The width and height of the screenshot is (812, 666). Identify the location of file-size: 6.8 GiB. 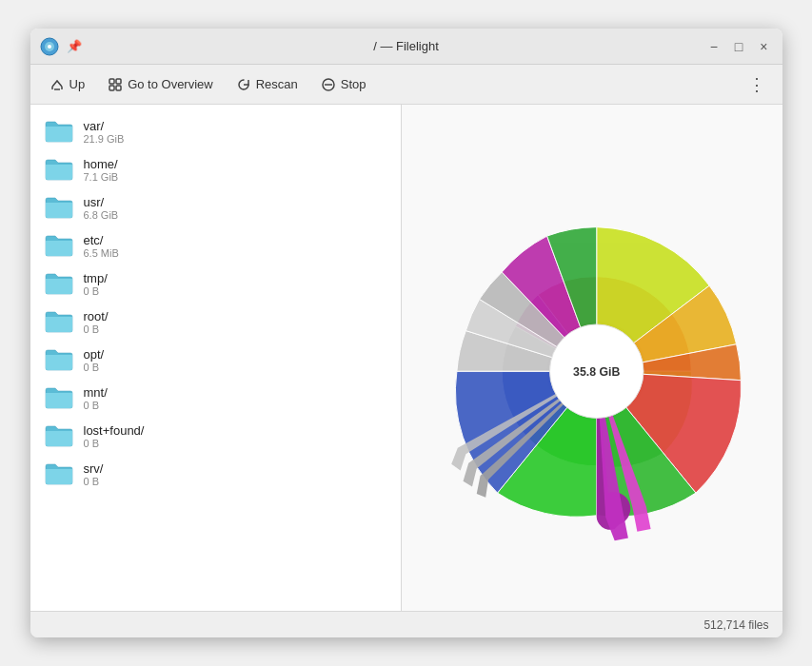
(101, 215).